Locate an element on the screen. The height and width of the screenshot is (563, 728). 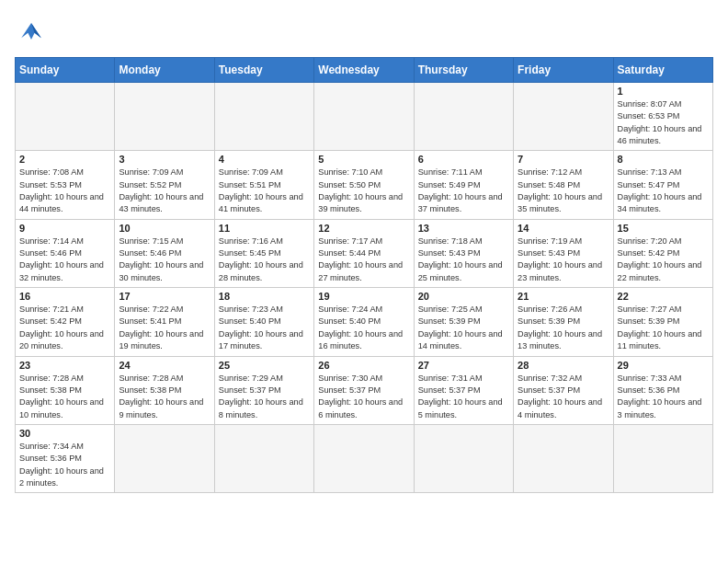
day-number: 1 is located at coordinates (664, 91).